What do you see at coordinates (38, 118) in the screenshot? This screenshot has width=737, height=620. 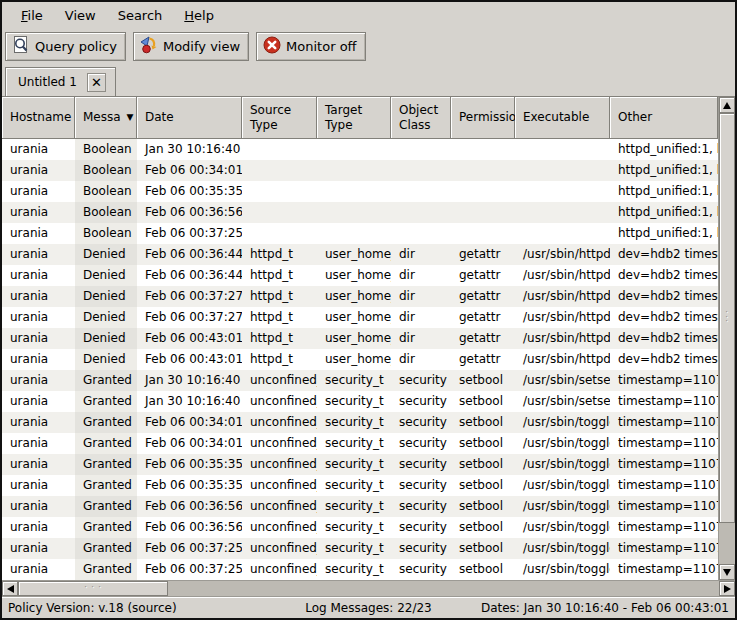 I see `column-header-hostname: Hostname` at bounding box center [38, 118].